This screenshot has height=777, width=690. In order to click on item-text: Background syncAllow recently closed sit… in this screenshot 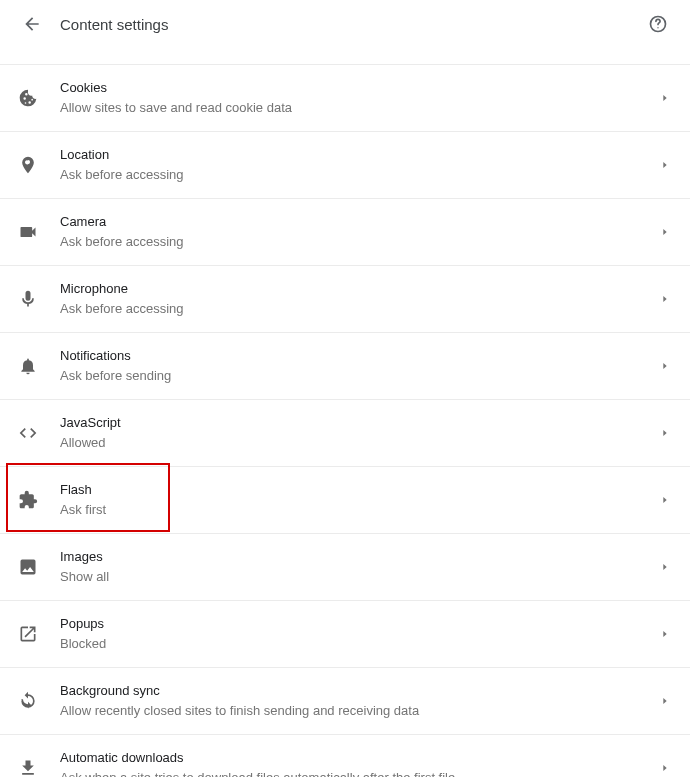, I will do `click(360, 701)`.